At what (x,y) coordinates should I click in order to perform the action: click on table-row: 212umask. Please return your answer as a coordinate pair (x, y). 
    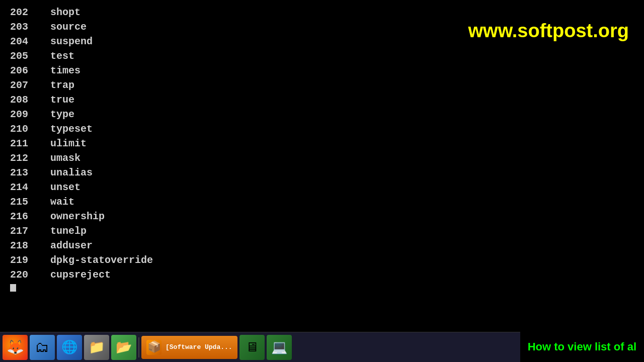
    Looking at the image, I should click on (322, 158).